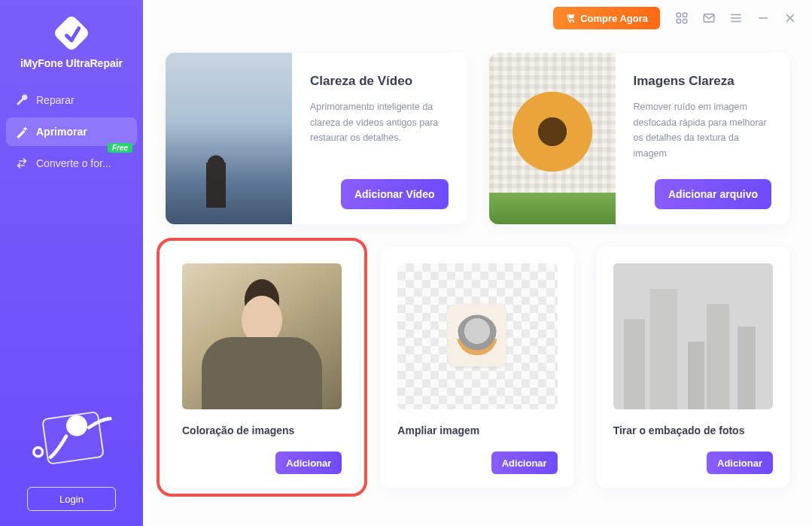  Describe the element at coordinates (316, 138) in the screenshot. I see `card-clareza-video: Clareza de Vídeo Aprimoramento inteligen…` at that location.